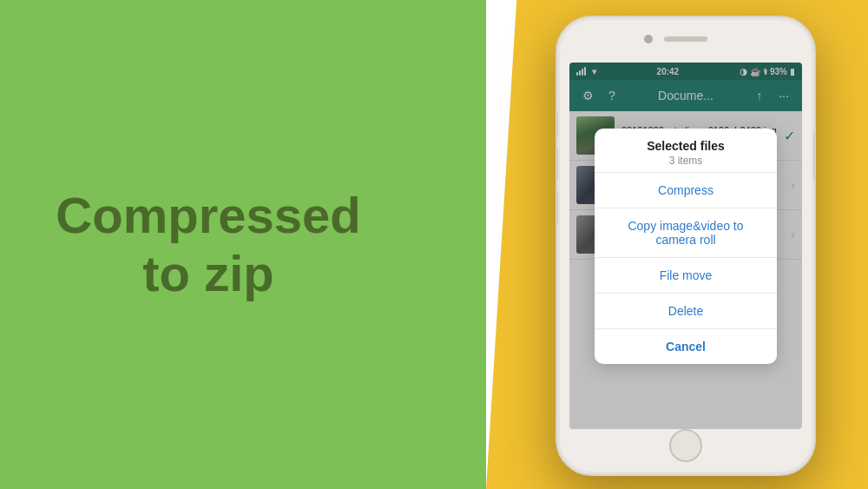 The width and height of the screenshot is (868, 489). I want to click on phone-camera, so click(648, 39).